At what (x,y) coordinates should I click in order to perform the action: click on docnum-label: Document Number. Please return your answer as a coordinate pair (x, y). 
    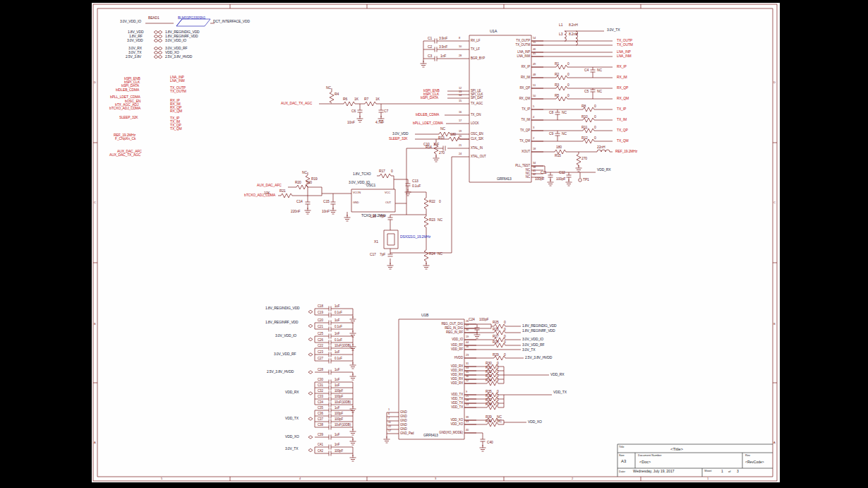
    Looking at the image, I should click on (650, 456).